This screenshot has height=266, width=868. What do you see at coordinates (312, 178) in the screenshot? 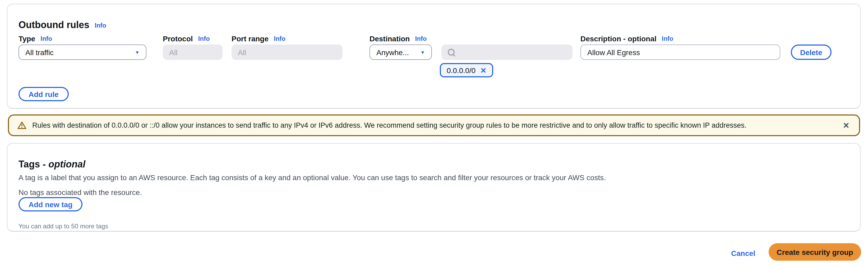
I see `tags-description: A tag is a label that you assign to an A…` at bounding box center [312, 178].